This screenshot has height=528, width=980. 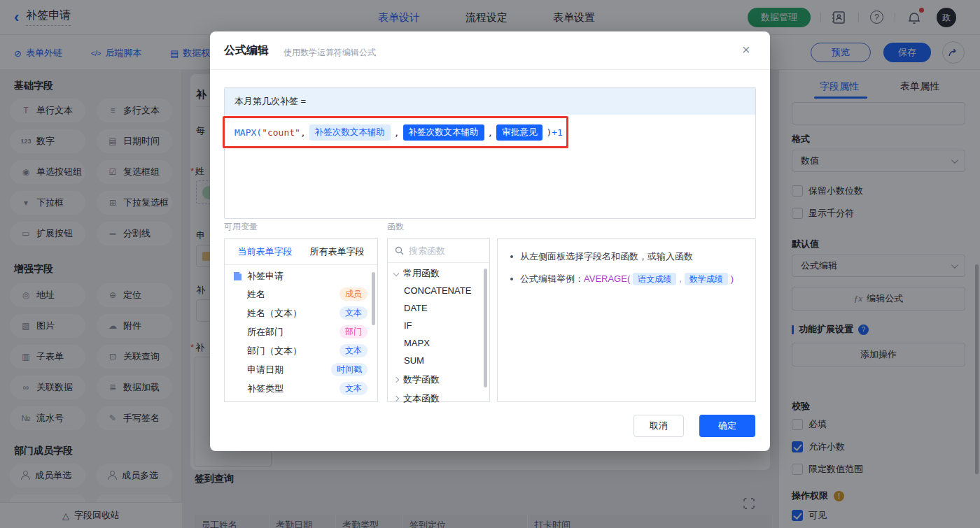 What do you see at coordinates (301, 313) in the screenshot?
I see `variable-row: 姓名（文本）文本` at bounding box center [301, 313].